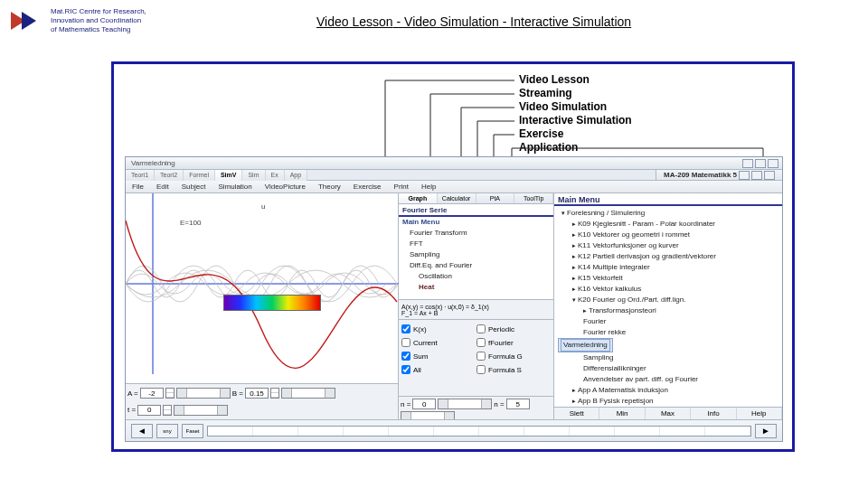 This screenshot has width=868, height=488. Describe the element at coordinates (668, 333) in the screenshot. I see `tree-node: Fourier rekke` at that location.